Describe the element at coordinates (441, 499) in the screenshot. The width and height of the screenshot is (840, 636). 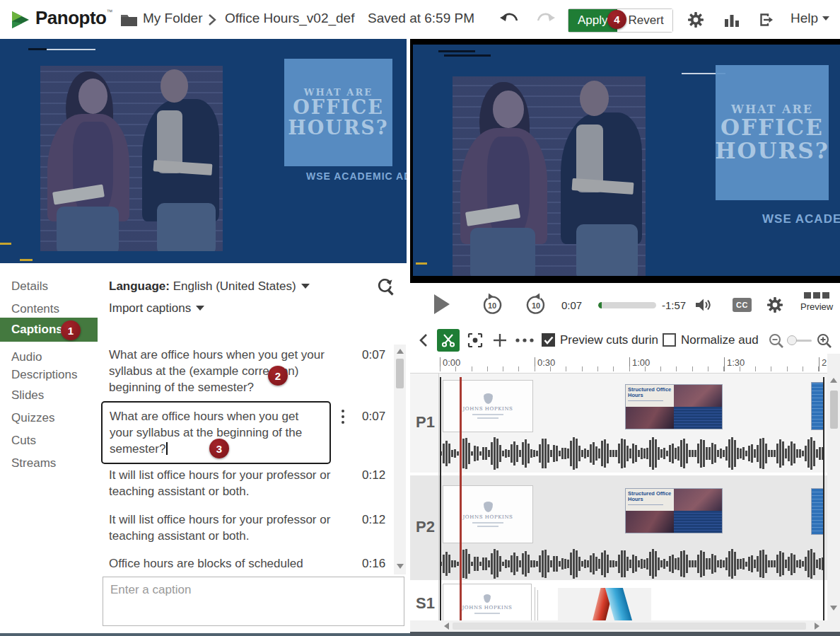
I see `timeline-start-marker` at that location.